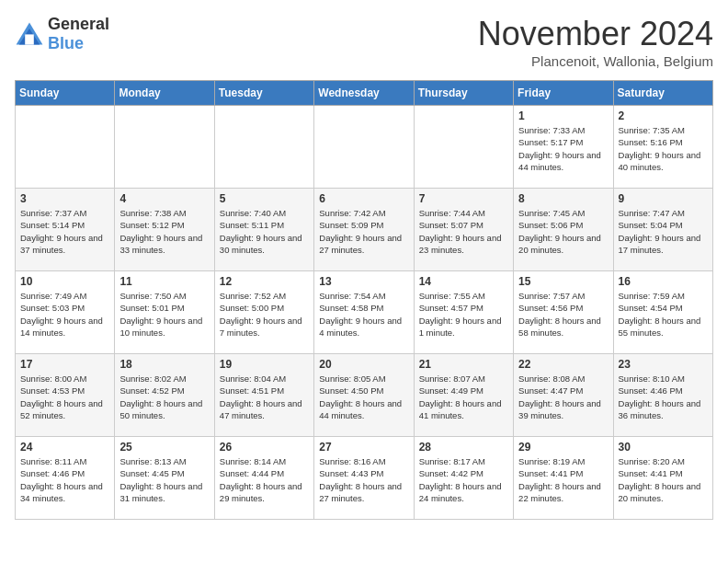 The image size is (728, 563). Describe the element at coordinates (164, 397) in the screenshot. I see `day-info: Sunrise: 8:02 AMSunset: 4:52 PMDaylight:…` at that location.